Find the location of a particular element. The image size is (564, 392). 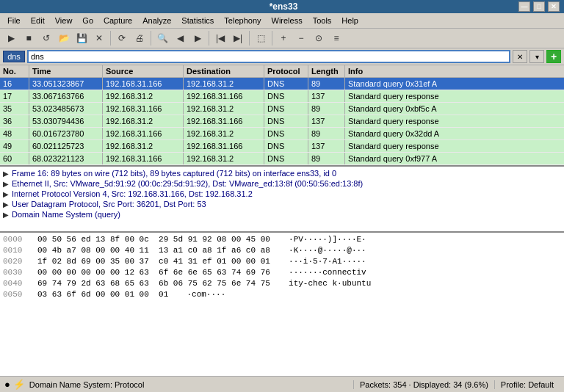

packet-list-header: No. Time Source Destination Protocol Len… is located at coordinates (282, 72).